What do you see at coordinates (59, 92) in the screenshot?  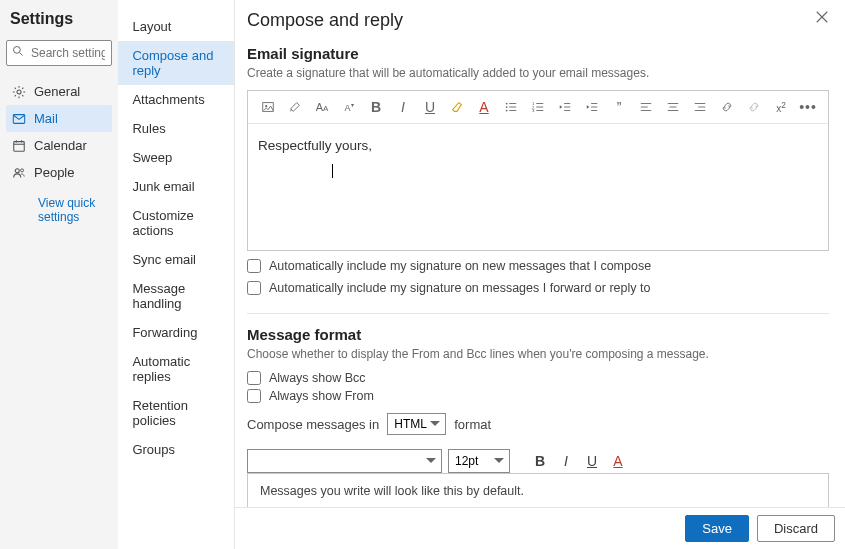 I see `primary-nav-item-general: General` at bounding box center [59, 92].